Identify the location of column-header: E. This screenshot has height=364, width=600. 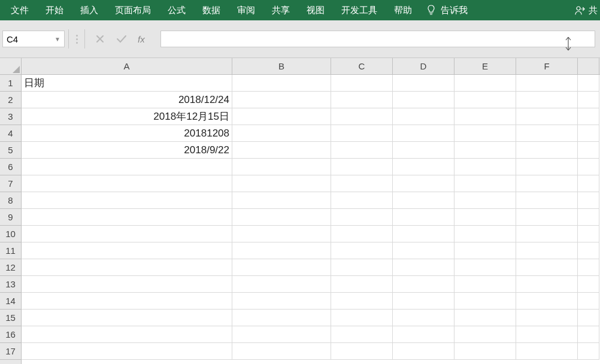
(485, 66).